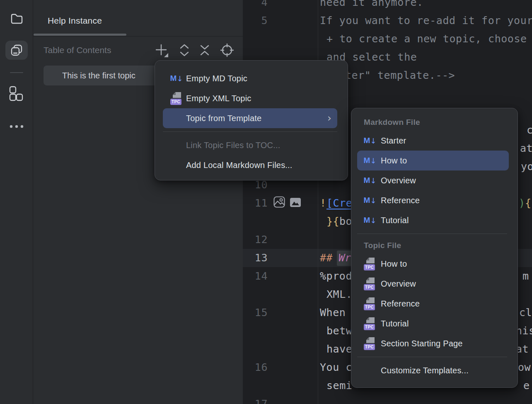  I want to click on menu-item-label: Topic from Template, so click(224, 119).